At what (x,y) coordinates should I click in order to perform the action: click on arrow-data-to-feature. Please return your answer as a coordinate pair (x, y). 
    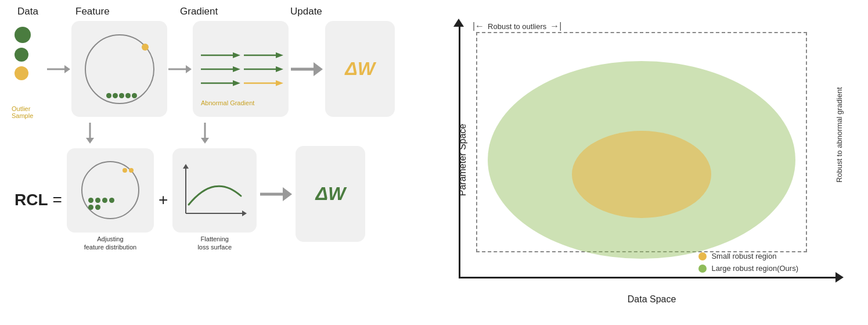
    Looking at the image, I should click on (59, 69).